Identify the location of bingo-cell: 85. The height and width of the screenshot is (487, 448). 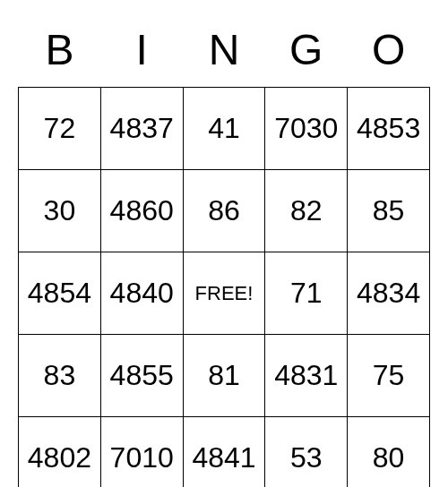
(389, 211).